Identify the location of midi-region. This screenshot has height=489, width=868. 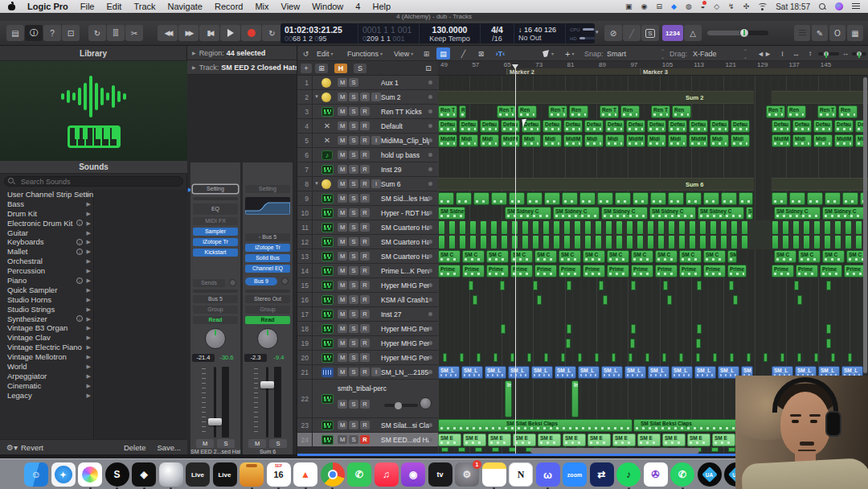
(641, 199).